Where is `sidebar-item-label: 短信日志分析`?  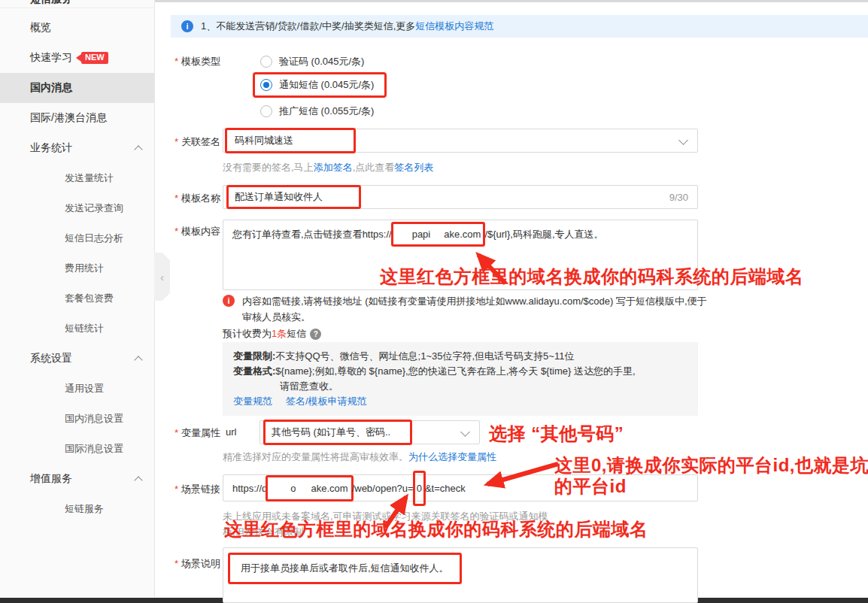 sidebar-item-label: 短信日志分析 is located at coordinates (94, 238).